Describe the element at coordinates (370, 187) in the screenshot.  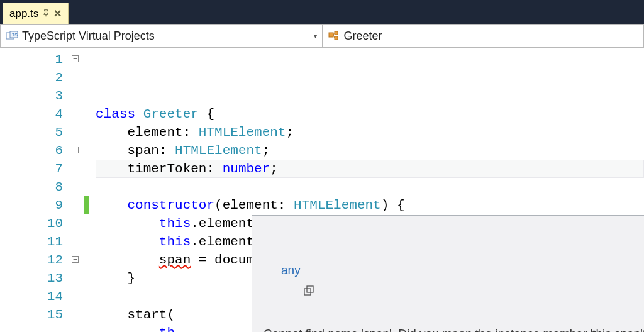
I see `code-line` at that location.